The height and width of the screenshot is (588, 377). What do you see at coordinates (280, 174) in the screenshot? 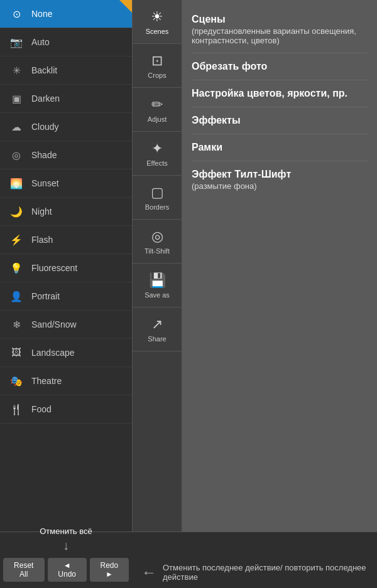
I see `section-title-tilt-shift: Эффект Тилт-Шифт` at bounding box center [280, 174].